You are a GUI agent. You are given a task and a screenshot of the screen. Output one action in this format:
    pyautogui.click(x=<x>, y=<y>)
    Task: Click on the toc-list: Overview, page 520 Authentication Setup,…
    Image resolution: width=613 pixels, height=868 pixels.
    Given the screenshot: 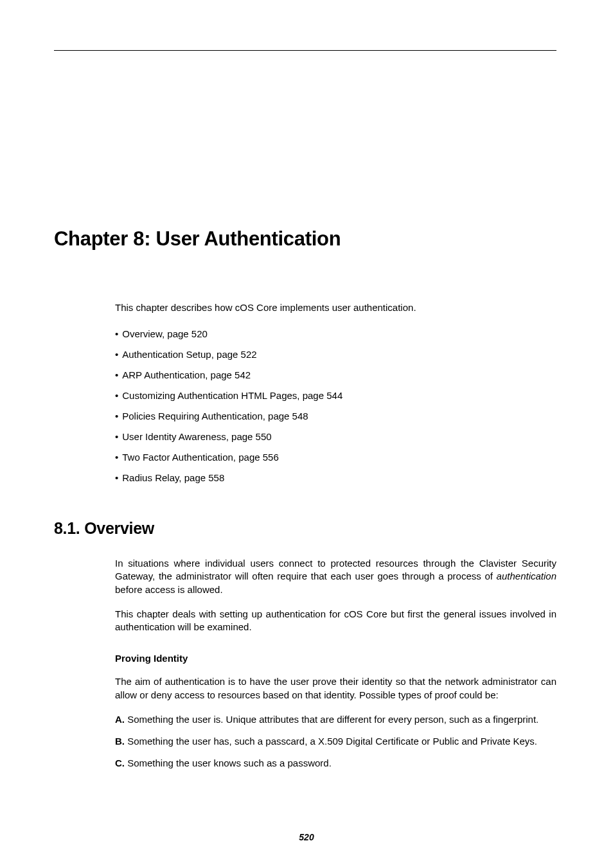 What is the action you would take?
    pyautogui.click(x=335, y=406)
    